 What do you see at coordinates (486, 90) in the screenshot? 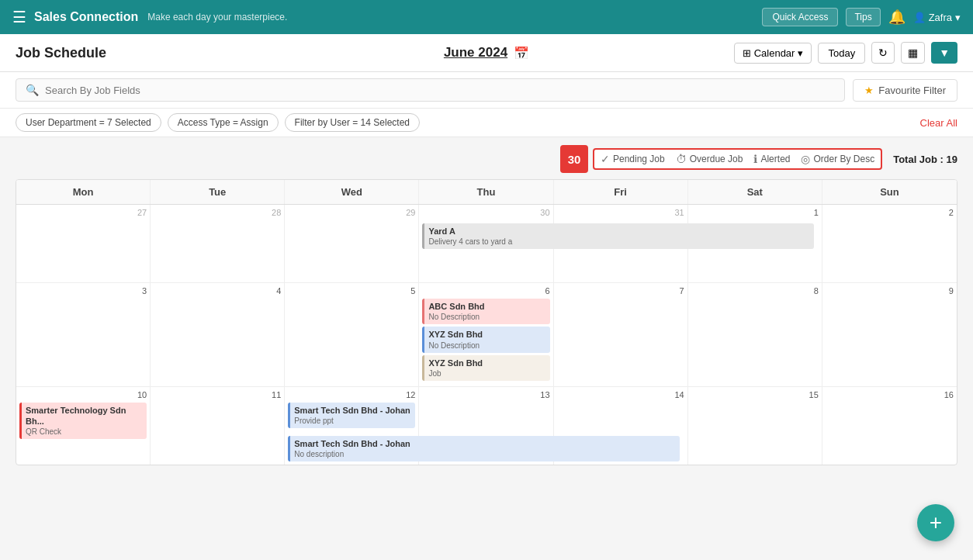
I see `search-bar: 🔍 ★ Favourite Filter` at bounding box center [486, 90].